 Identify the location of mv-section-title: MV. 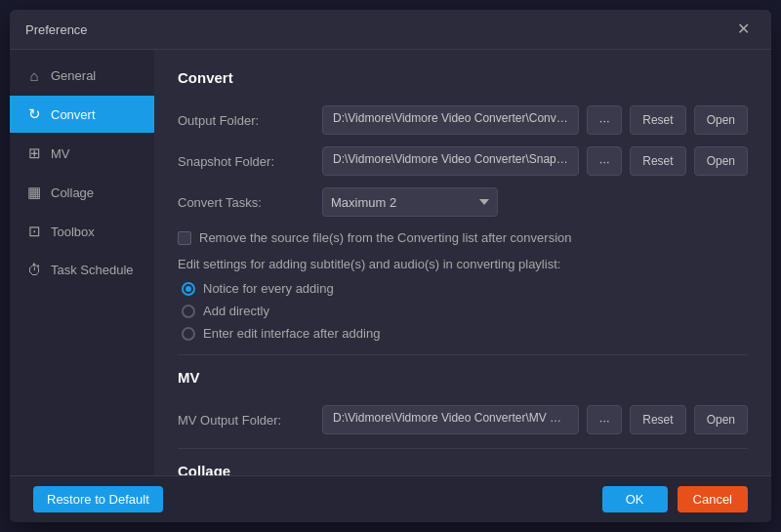
(463, 381).